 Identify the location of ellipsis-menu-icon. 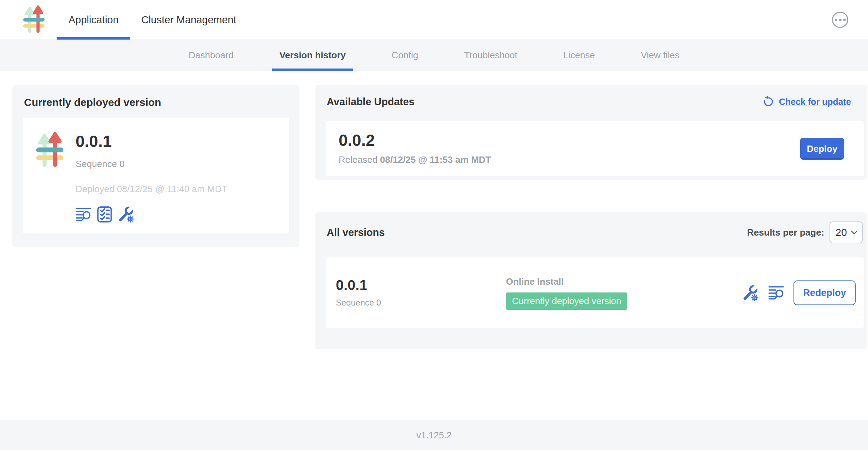
(840, 20).